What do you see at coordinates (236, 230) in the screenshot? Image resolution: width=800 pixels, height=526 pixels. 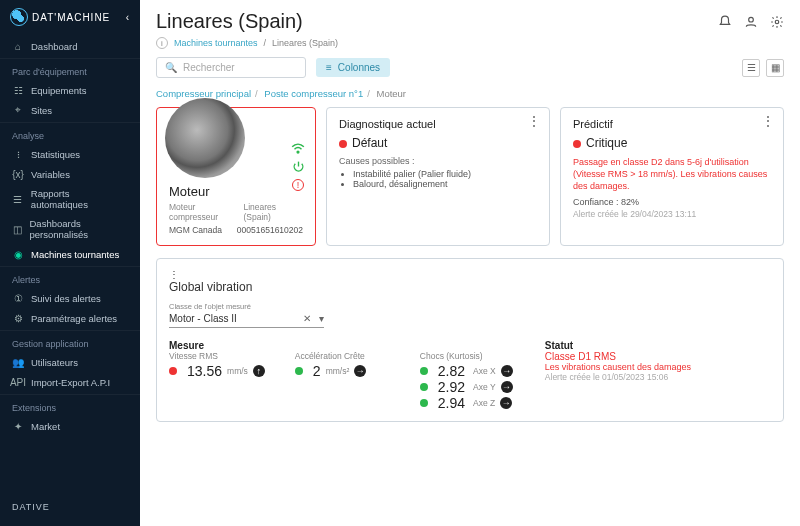 I see `machine-meta2: MGM Canada 00051651610202` at bounding box center [236, 230].